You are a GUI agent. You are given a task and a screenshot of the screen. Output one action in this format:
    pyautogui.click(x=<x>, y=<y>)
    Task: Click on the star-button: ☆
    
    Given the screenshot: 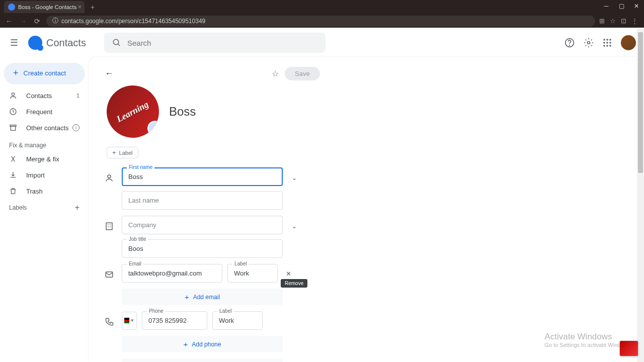 What is the action you would take?
    pyautogui.click(x=275, y=73)
    